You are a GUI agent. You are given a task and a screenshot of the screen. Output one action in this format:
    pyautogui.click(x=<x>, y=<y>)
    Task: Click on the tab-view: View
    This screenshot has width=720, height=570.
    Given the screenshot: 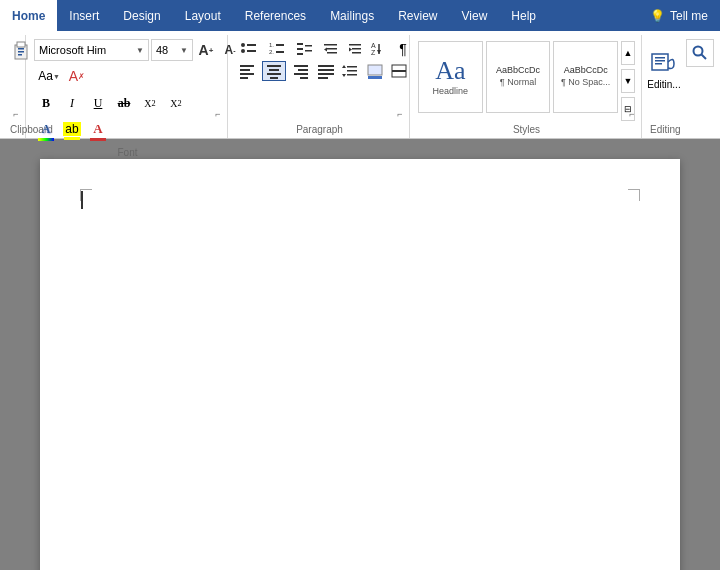 What is the action you would take?
    pyautogui.click(x=475, y=16)
    